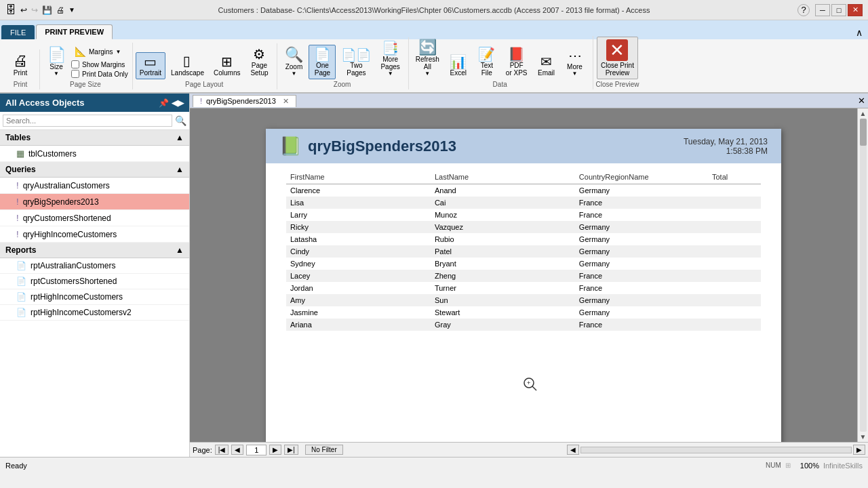  What do you see at coordinates (356, 55) in the screenshot?
I see `two-pages-icon: 📄📄` at bounding box center [356, 55].